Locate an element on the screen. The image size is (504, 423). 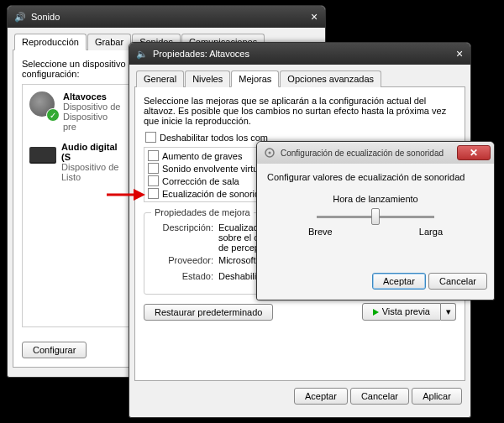
device-list: ✓ Altavoces Dispositivo de Dispositivo p… is located at coordinates (76, 206).